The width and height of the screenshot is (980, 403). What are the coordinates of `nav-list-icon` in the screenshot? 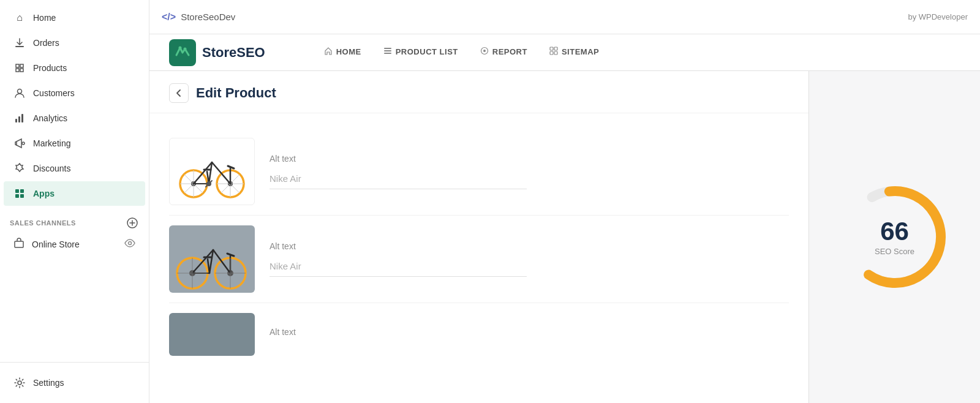 It's located at (388, 51).